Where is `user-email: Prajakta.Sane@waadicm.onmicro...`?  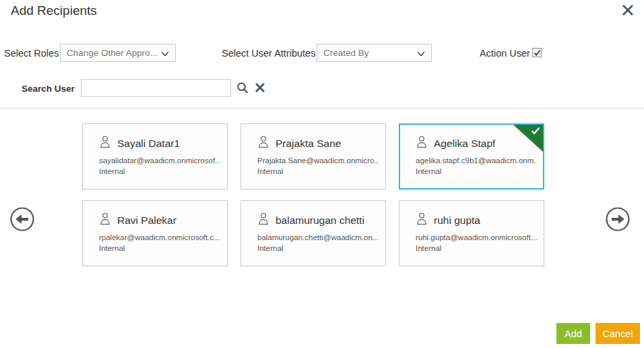
user-email: Prajakta.Sane@waadicm.onmicro... is located at coordinates (318, 161).